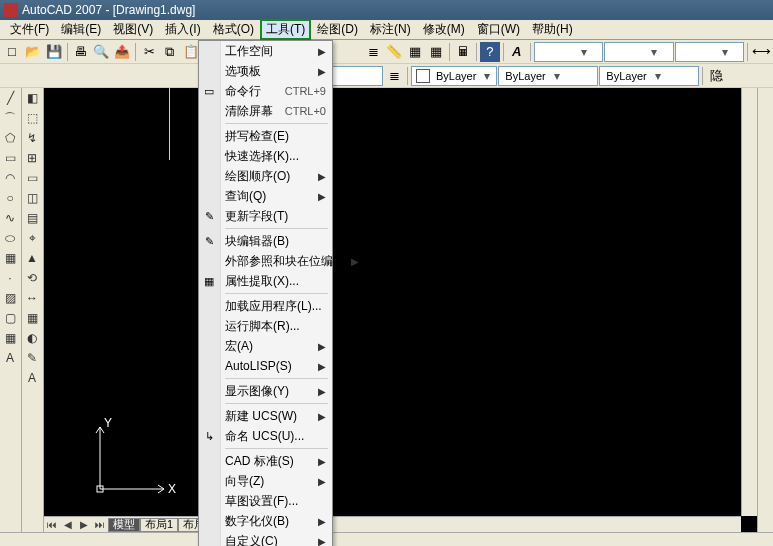 The height and width of the screenshot is (546, 773). What do you see at coordinates (32, 198) in the screenshot?
I see `move-icon: ◫` at bounding box center [32, 198].